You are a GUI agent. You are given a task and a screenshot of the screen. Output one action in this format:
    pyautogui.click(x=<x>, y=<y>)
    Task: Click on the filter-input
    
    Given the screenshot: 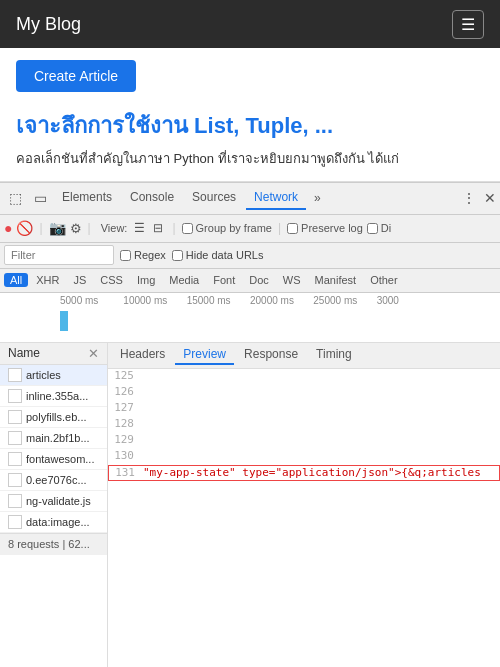 What is the action you would take?
    pyautogui.click(x=59, y=255)
    